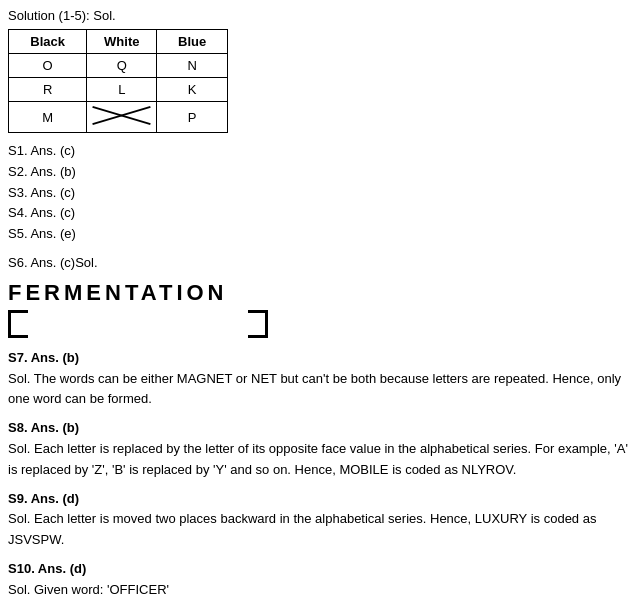 Image resolution: width=644 pixels, height=600 pixels. I want to click on solution-header: Solution (1-5): Sol., so click(322, 16).